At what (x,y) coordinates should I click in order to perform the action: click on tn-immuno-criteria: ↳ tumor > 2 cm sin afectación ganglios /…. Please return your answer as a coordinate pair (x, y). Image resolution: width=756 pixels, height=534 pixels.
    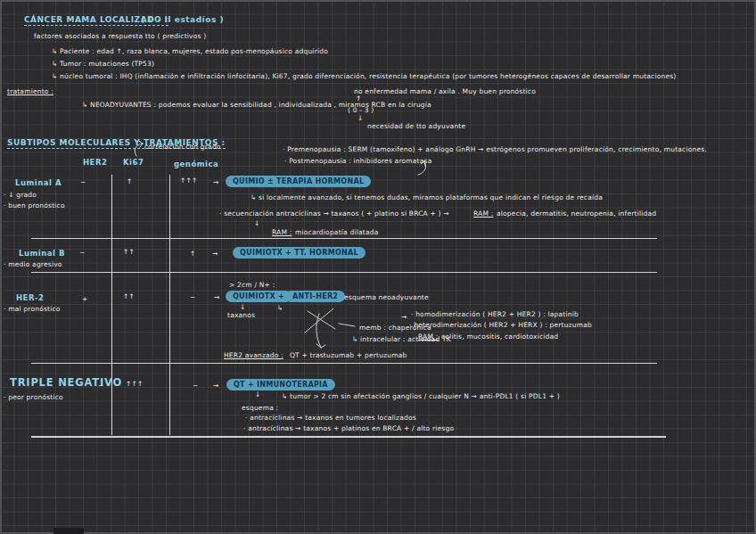
    Looking at the image, I should click on (421, 397).